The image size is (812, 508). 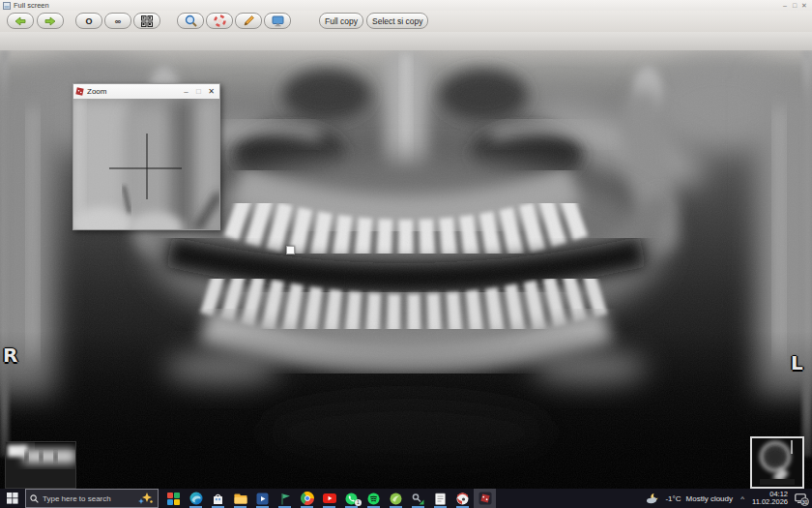 What do you see at coordinates (220, 21) in the screenshot?
I see `lifebuoy-icon` at bounding box center [220, 21].